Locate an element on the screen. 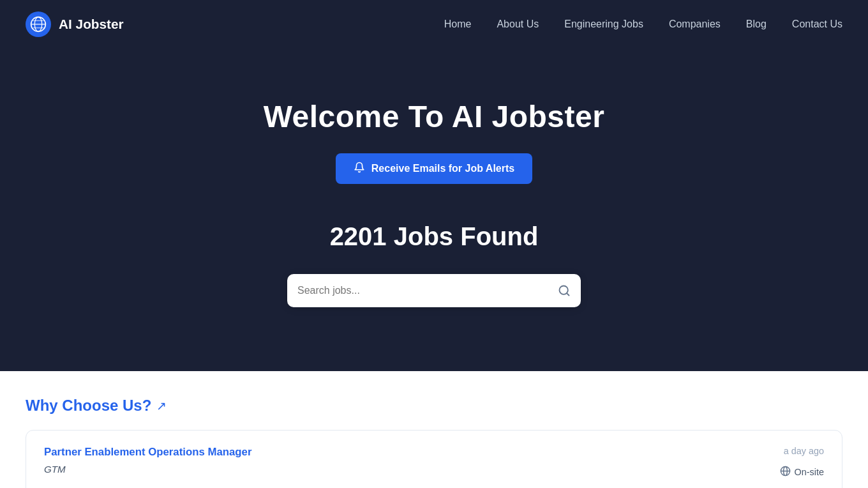 The image size is (868, 488). hero-title: Welcome To AI Jobster is located at coordinates (434, 116).